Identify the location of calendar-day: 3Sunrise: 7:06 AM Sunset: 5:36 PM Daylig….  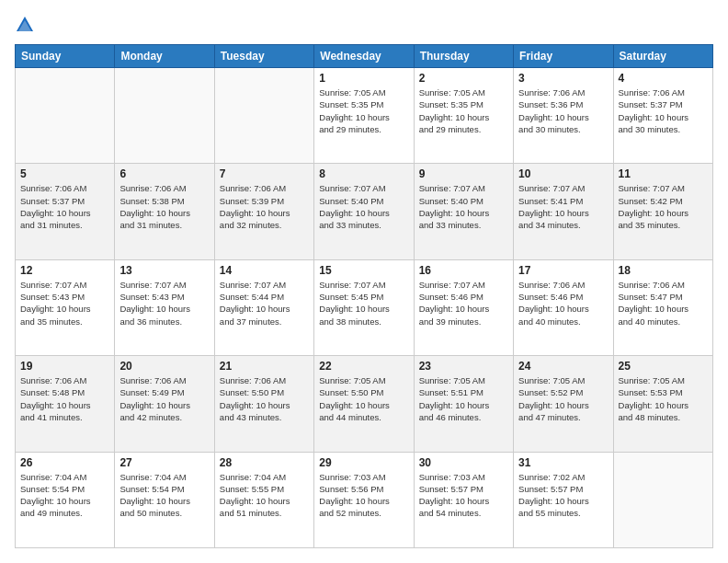
(563, 116).